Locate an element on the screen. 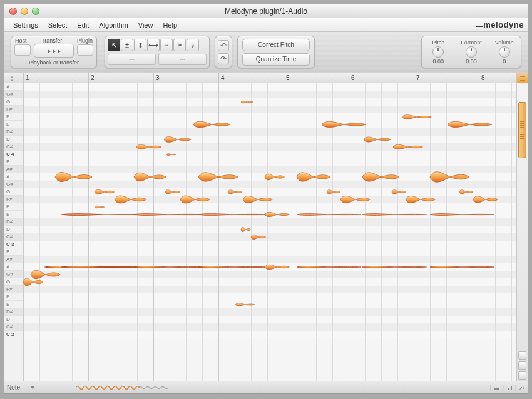 Image resolution: width=532 pixels, height=399 pixels. vertical-scroll is located at coordinates (522, 232).